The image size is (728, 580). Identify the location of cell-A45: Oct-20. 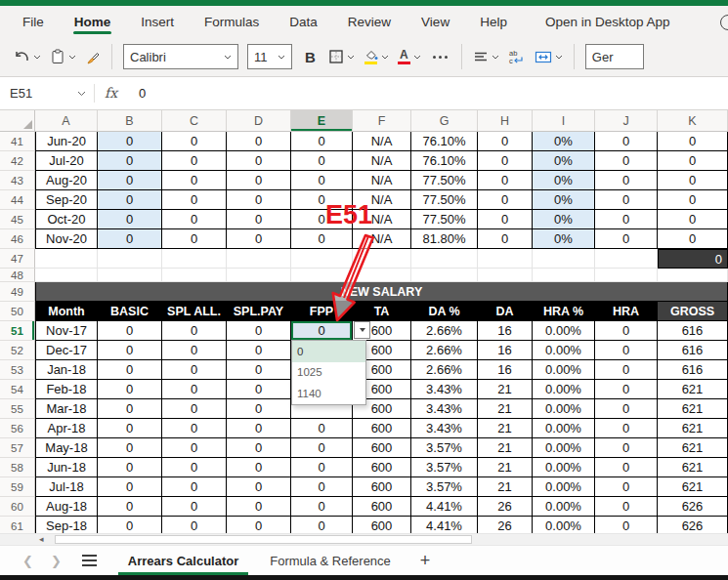
(66, 220).